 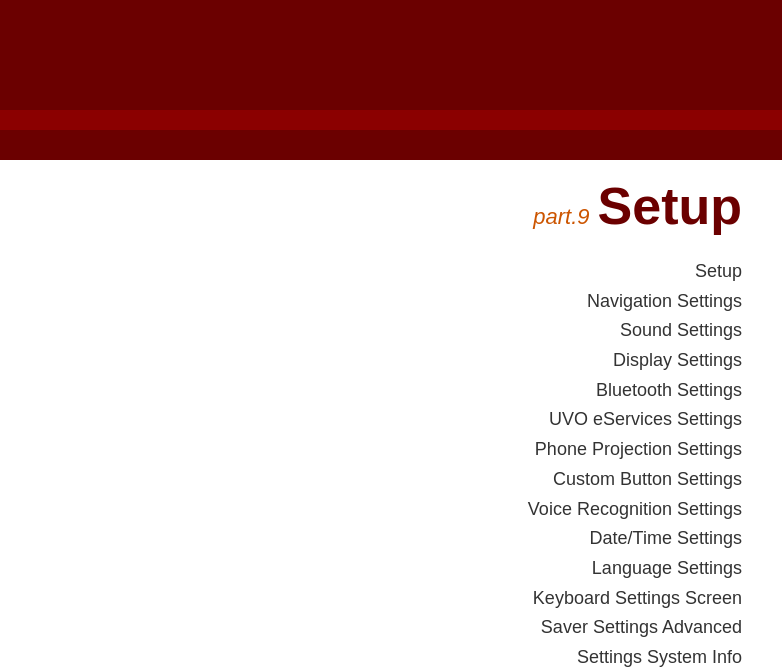 What do you see at coordinates (638, 206) in the screenshot?
I see `title-section: part.9 Setup` at bounding box center [638, 206].